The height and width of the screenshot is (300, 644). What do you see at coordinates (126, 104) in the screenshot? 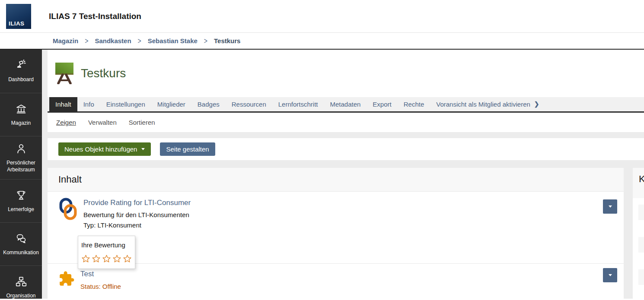
I see `tab-einstellungen: Einstellungen` at bounding box center [126, 104].